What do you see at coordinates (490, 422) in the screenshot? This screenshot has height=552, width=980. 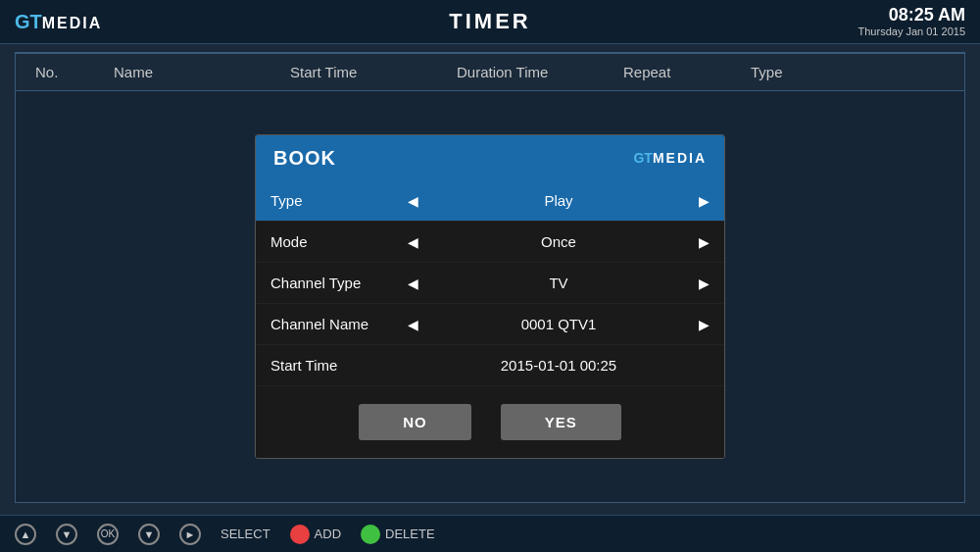 I see `dialog-buttons: NO YES` at bounding box center [490, 422].